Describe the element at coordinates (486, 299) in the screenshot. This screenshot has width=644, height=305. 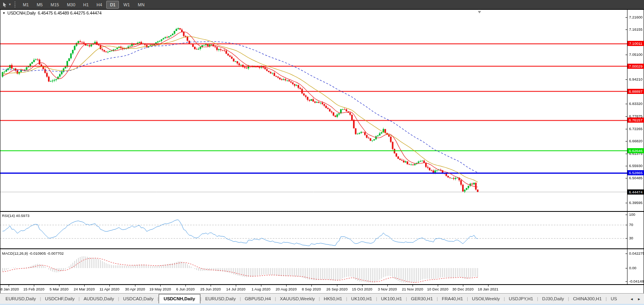
I see `chart-tab-usoil-weekly: USOil,Weekly` at that location.